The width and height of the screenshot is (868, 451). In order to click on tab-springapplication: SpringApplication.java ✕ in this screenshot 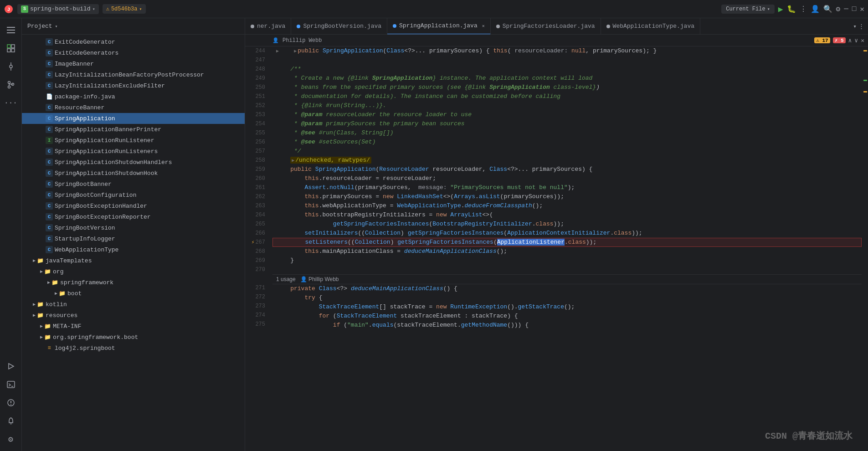, I will do `click(439, 26)`.